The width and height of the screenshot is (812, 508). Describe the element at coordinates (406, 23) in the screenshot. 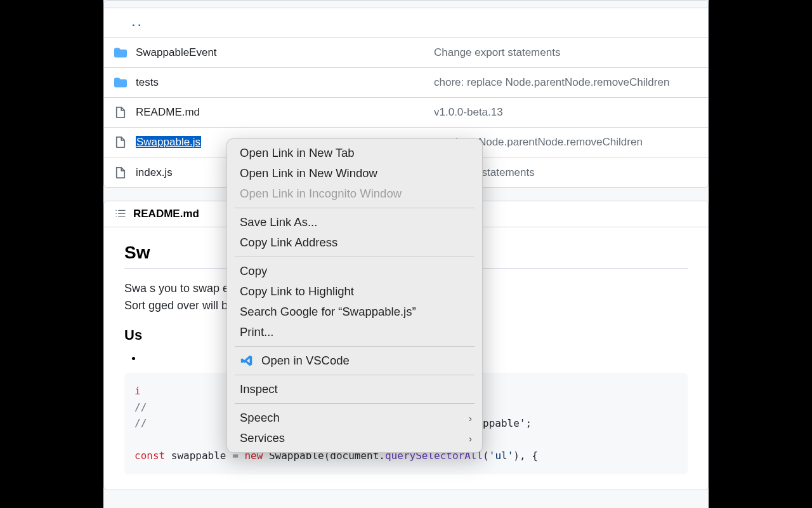

I see `parent-directory-link: . .` at that location.